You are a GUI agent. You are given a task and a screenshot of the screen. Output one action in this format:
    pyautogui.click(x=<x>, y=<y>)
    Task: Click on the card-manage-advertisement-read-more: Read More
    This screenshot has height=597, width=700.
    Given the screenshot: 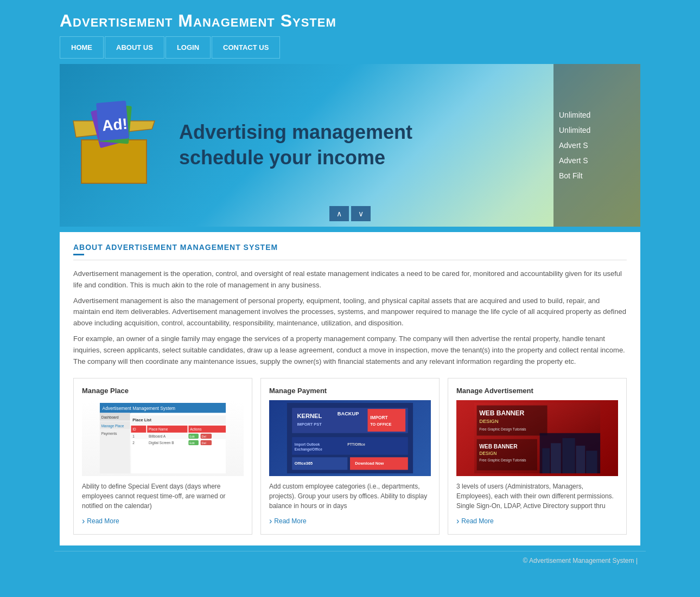 What is the action you would take?
    pyautogui.click(x=537, y=521)
    